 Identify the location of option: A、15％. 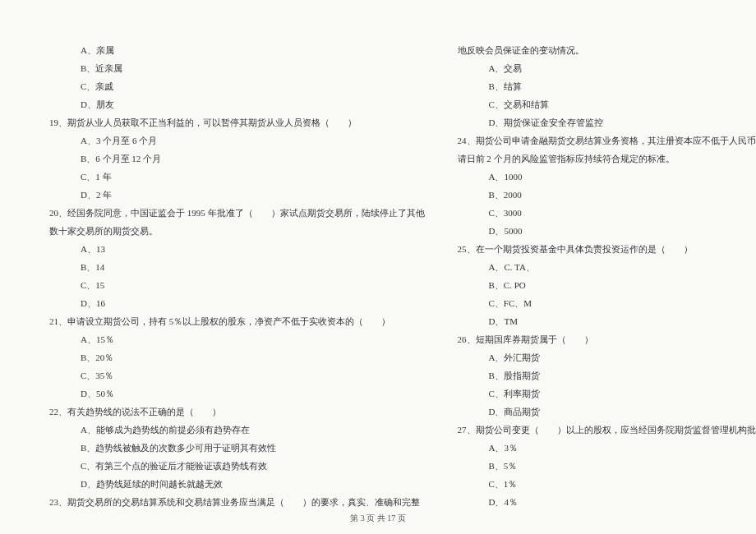
(237, 339).